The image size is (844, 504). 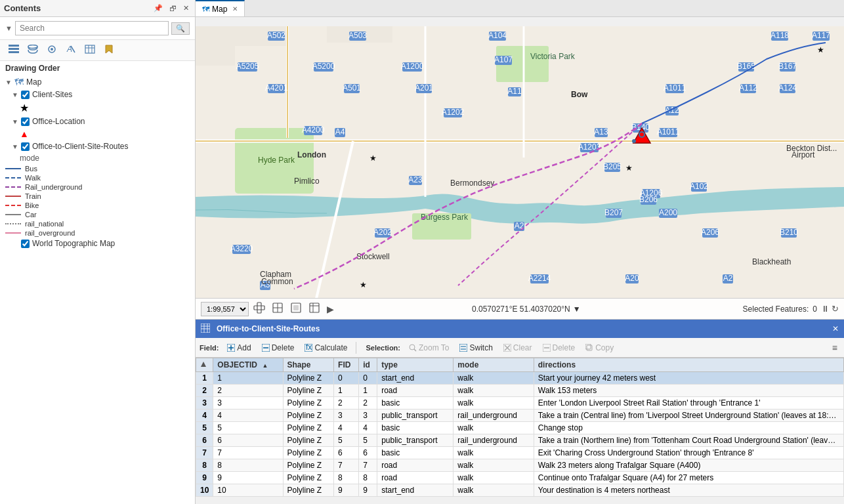 What do you see at coordinates (25, 147) in the screenshot?
I see `routes-checkbox` at bounding box center [25, 147].